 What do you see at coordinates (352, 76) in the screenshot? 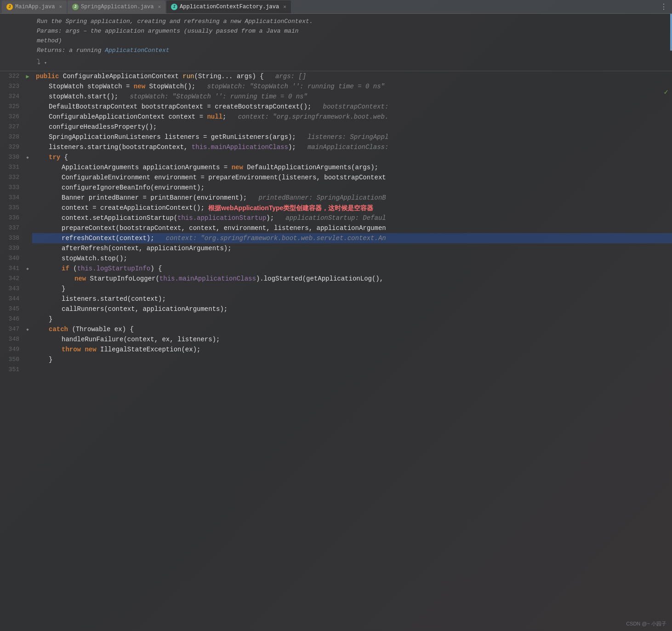
I see `code-line-322: public ConfigurableApplicationContext ru…` at bounding box center [352, 76].